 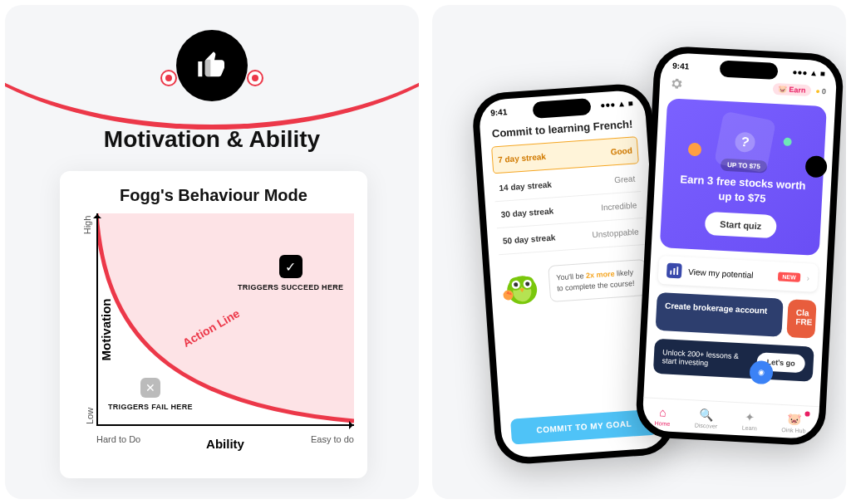 What do you see at coordinates (584, 427) in the screenshot?
I see `commit-button: COMMIT TO MY GOAL` at bounding box center [584, 427].